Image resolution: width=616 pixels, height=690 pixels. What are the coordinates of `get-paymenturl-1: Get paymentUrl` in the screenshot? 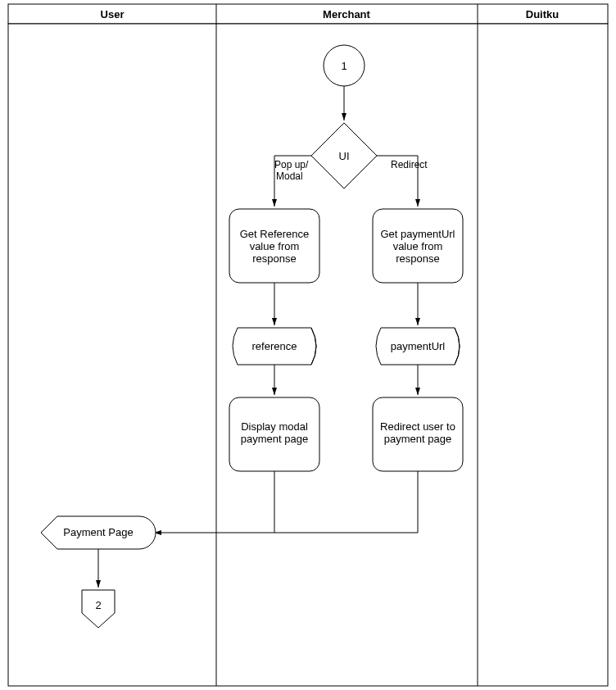 It's located at (418, 234).